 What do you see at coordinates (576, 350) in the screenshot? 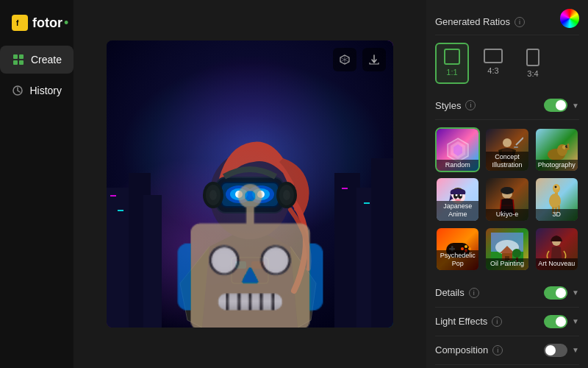
I see `composition-chevron: ▼` at bounding box center [576, 350].